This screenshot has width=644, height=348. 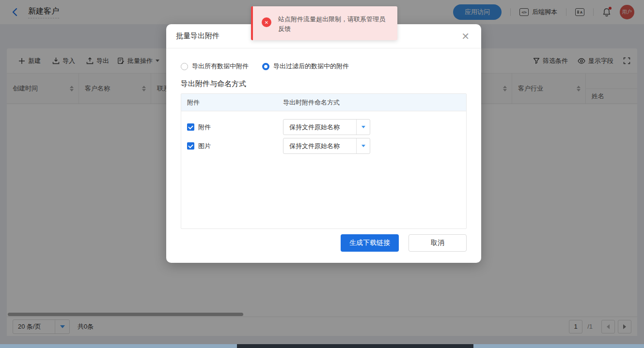 What do you see at coordinates (266, 67) in the screenshot?
I see `radio-selected-icon` at bounding box center [266, 67].